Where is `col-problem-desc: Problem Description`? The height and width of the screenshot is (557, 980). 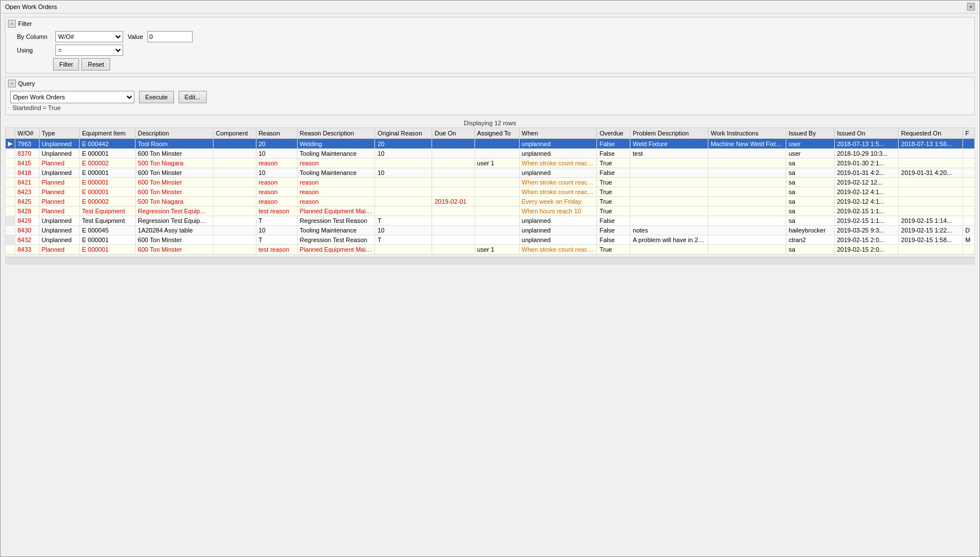
col-problem-desc: Problem Description is located at coordinates (669, 133).